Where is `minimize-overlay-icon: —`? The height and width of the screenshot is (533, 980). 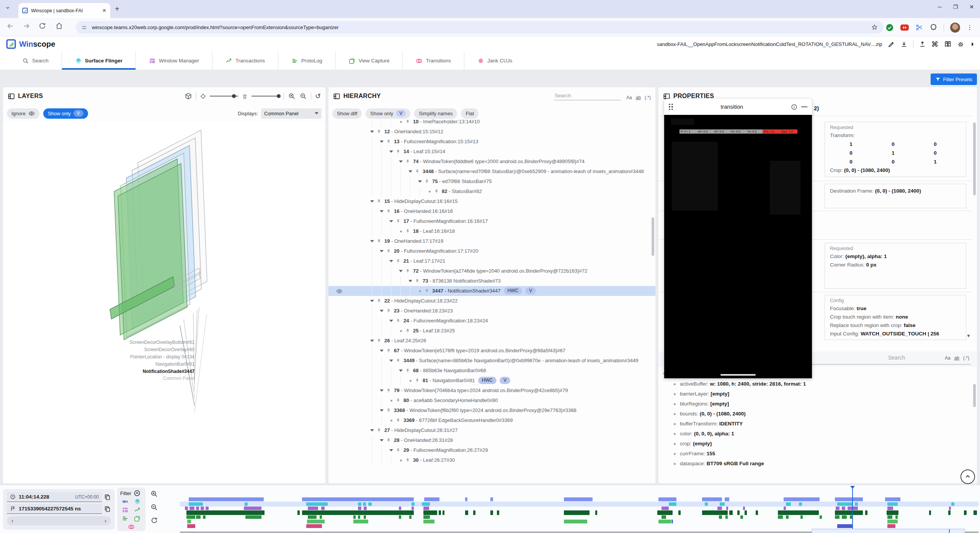 minimize-overlay-icon: — is located at coordinates (804, 107).